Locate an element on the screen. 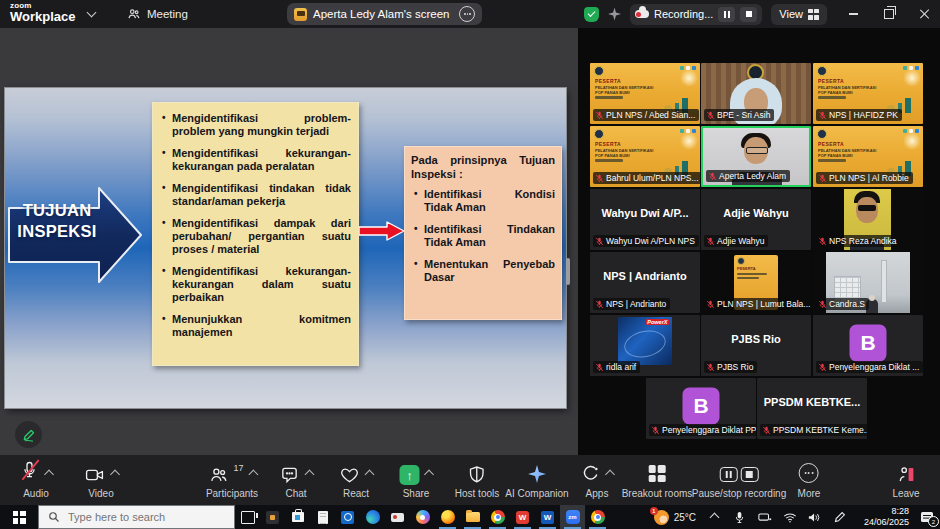  goal-bullet: Mengidentifikasi kekurangan-kekurangan p… is located at coordinates (255, 160).